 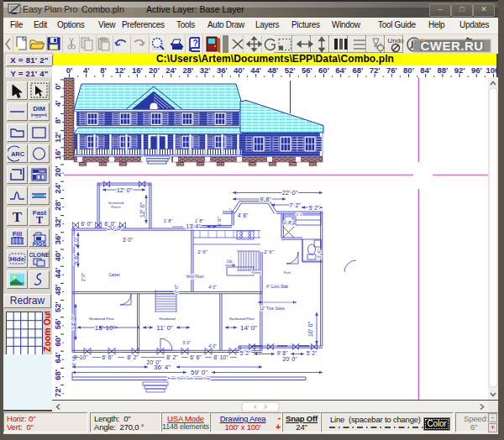 What do you see at coordinates (277, 287) in the screenshot?
I see `svg-text: 4" Conc Slab` at bounding box center [277, 287].